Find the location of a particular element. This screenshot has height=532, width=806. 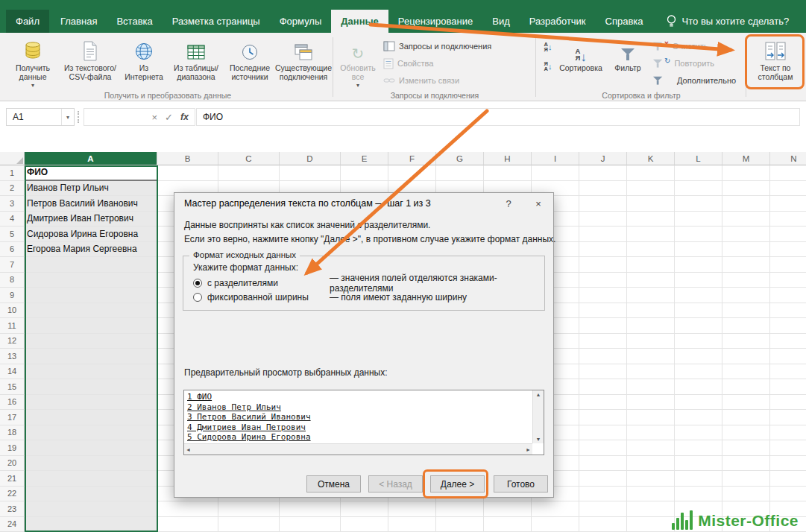

row-header-20: 20 is located at coordinates (12, 463).